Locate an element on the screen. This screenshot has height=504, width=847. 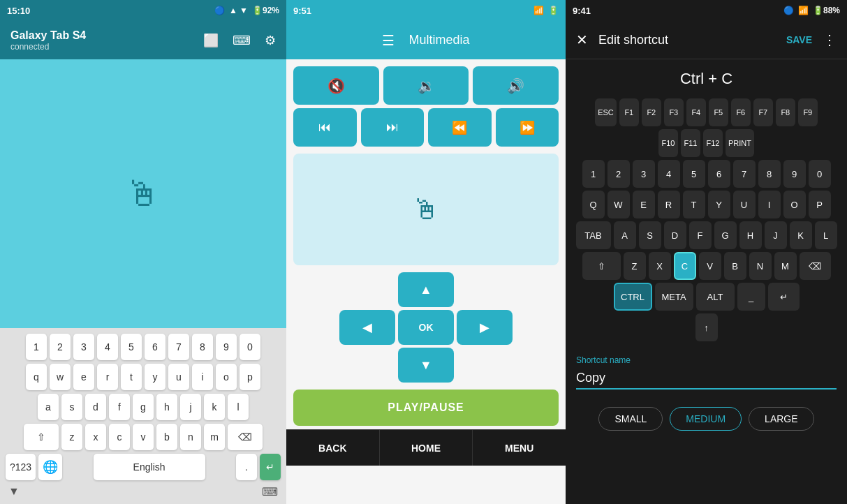
vk-6-key: 6 is located at coordinates (719, 174).